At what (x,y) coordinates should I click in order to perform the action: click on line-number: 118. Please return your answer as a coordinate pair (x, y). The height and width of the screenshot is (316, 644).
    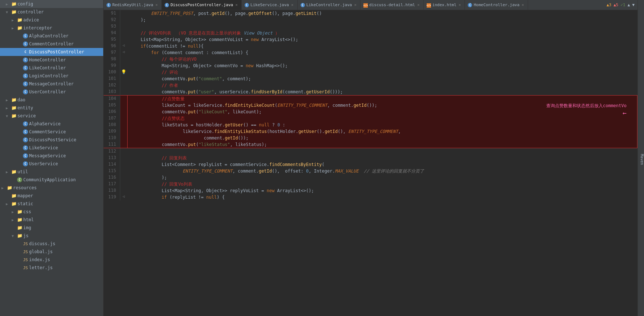
    Looking at the image, I should click on (112, 191).